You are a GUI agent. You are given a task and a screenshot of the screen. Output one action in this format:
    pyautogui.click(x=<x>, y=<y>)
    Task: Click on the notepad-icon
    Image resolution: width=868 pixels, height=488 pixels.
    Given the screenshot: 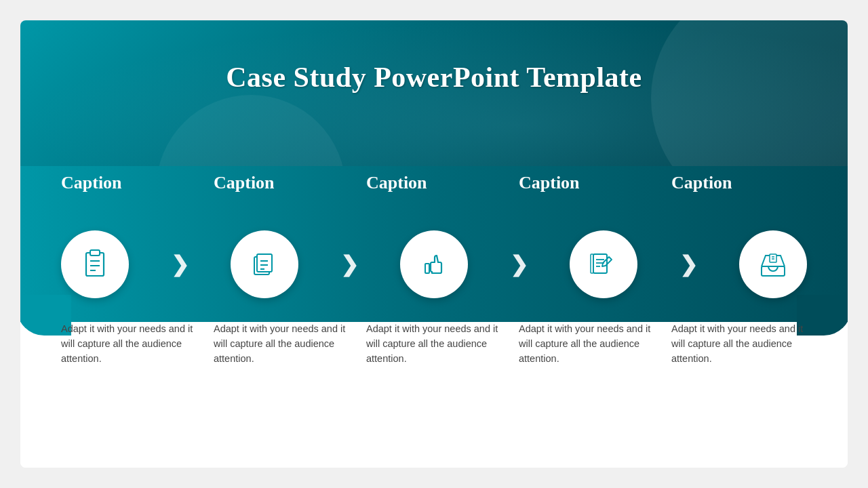 What is the action you would take?
    pyautogui.click(x=604, y=264)
    